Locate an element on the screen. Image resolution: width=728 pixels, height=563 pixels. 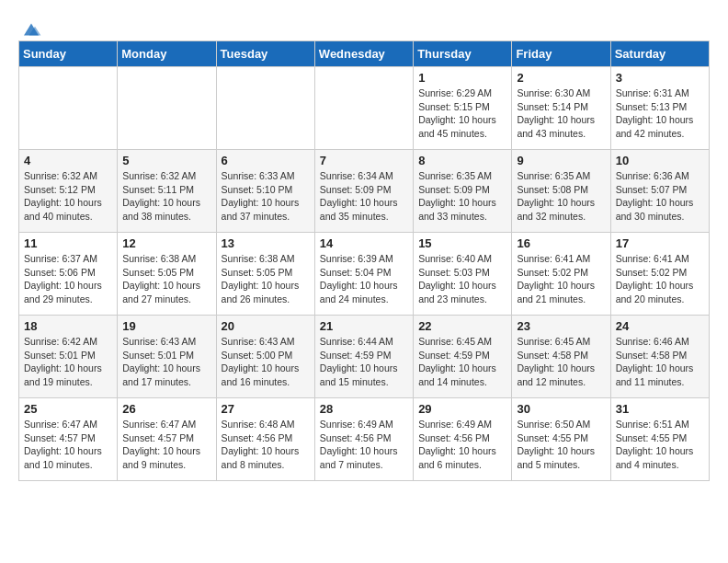
calendar-cell: 3Sunrise: 6:31 AM Sunset: 5:13 PM Daylig… is located at coordinates (660, 109).